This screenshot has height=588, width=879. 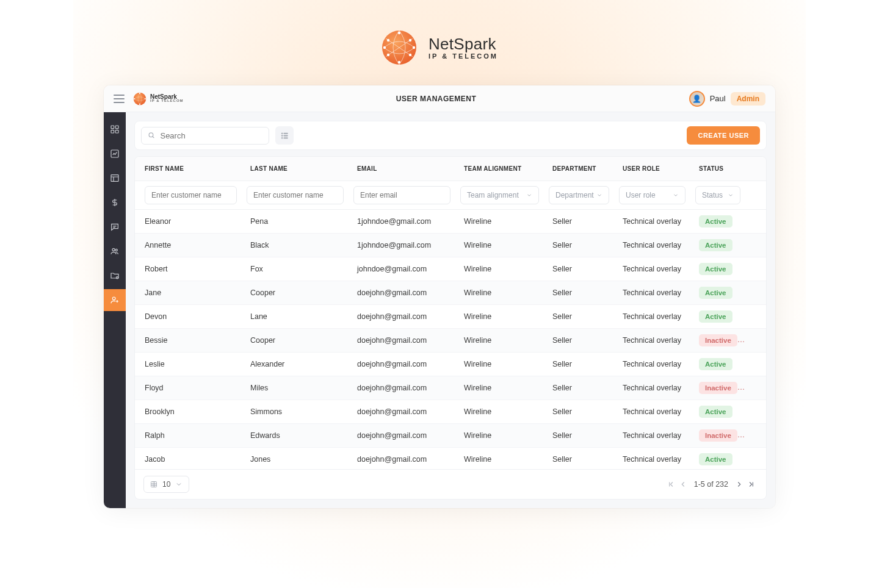 I want to click on table-cell: Cooper, so click(x=295, y=340).